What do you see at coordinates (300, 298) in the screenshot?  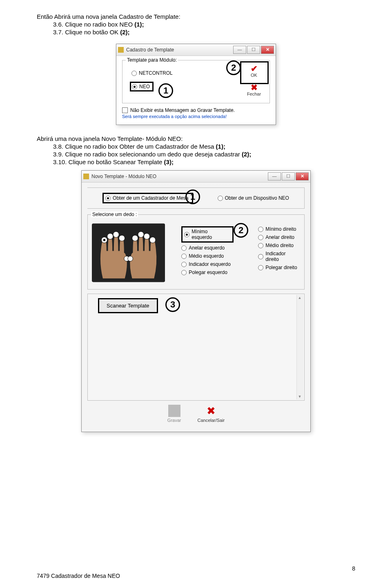 I see `scroll-up-icon: ▲` at bounding box center [300, 298].